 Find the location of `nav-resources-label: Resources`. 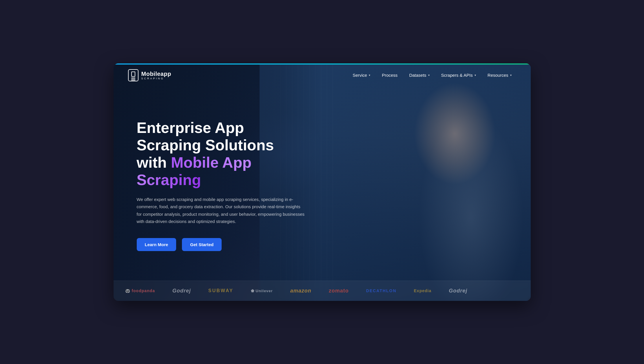

nav-resources-label: Resources is located at coordinates (498, 75).